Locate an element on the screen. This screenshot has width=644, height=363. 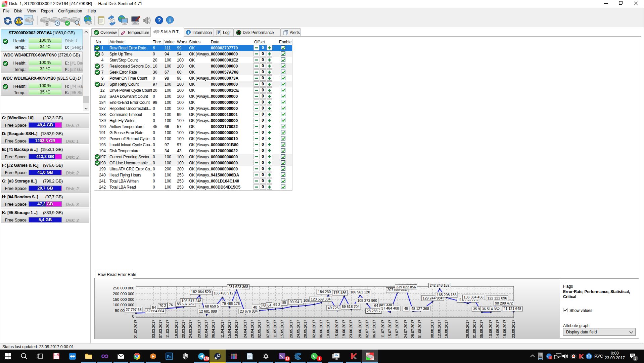
svg-text: 28.06.2017 is located at coordinates (360, 329).